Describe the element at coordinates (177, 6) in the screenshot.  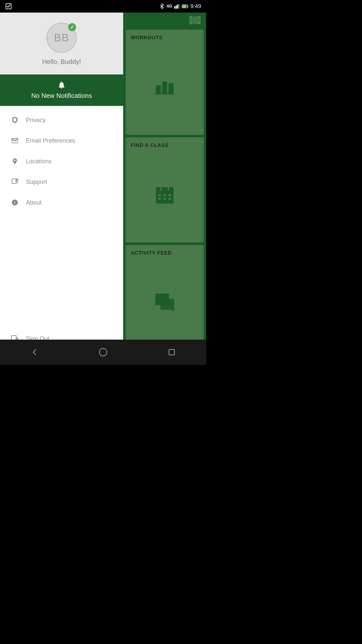
I see `signal-bars-icon` at that location.